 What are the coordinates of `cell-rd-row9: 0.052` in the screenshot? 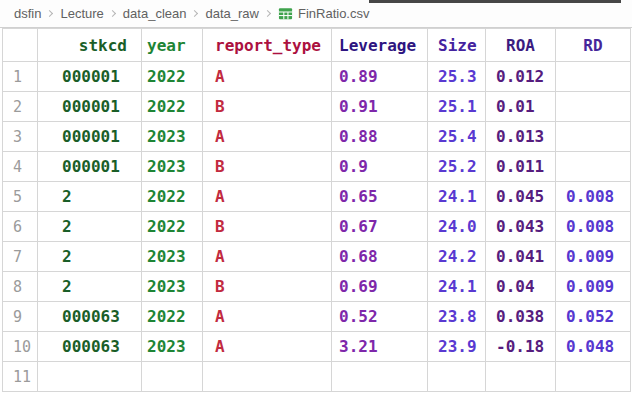 It's located at (594, 317).